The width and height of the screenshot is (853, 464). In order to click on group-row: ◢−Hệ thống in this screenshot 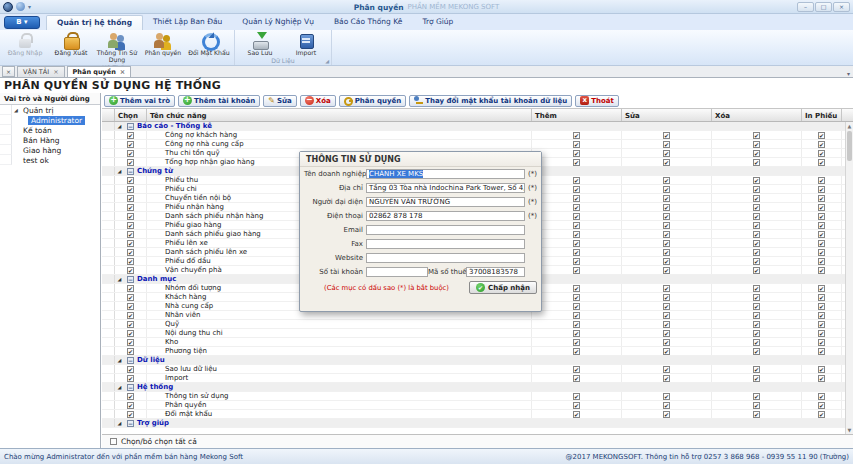, I will do `click(478, 388)`.